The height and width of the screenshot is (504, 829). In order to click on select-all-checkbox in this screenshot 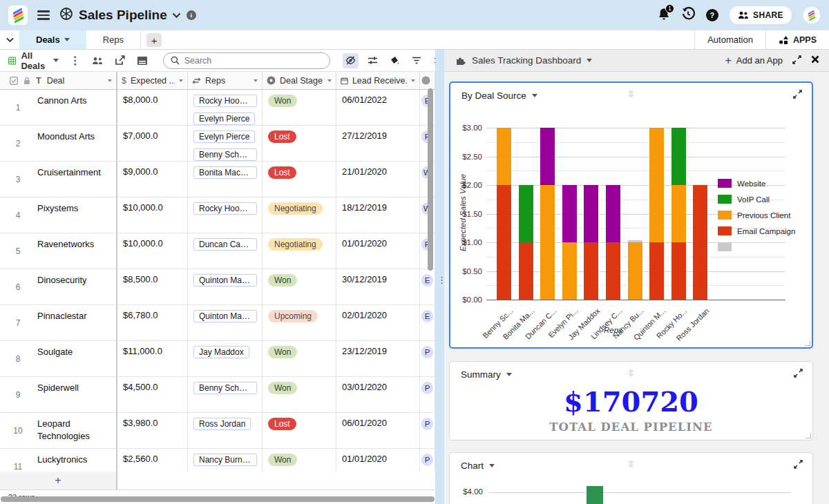, I will do `click(14, 81)`.